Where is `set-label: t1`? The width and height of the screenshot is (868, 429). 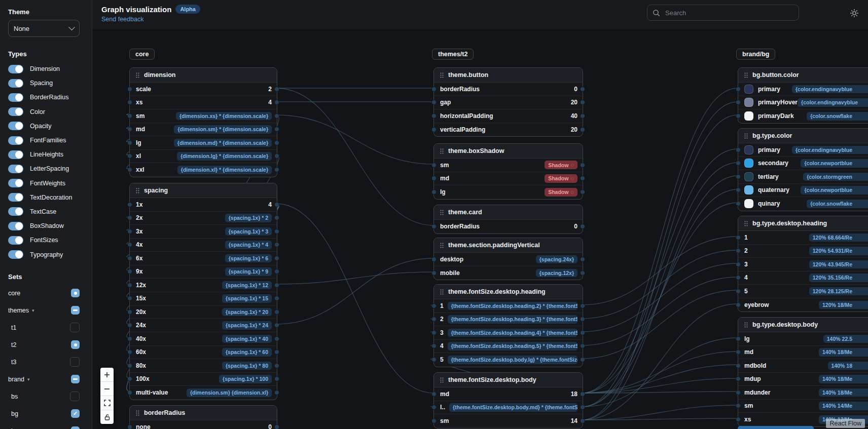 set-label: t1 is located at coordinates (12, 328).